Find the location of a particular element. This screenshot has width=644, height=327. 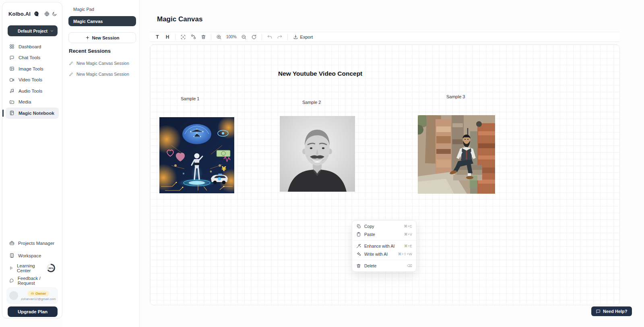

sidebar-item-image-tools: Image Tools is located at coordinates (32, 69).